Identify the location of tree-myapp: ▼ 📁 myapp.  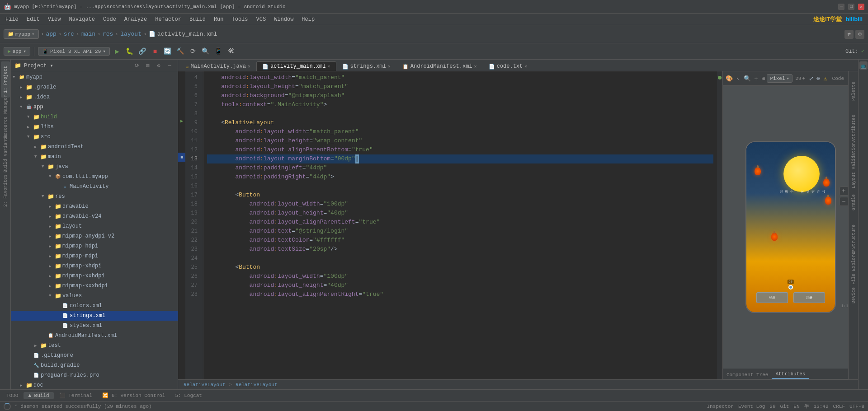
(94, 77).